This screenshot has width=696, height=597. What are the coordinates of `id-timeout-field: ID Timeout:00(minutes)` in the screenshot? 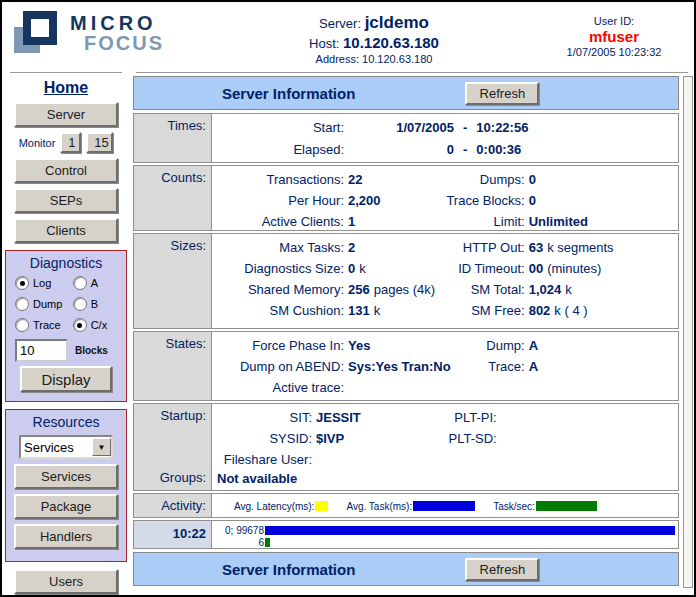 It's located at (544, 268).